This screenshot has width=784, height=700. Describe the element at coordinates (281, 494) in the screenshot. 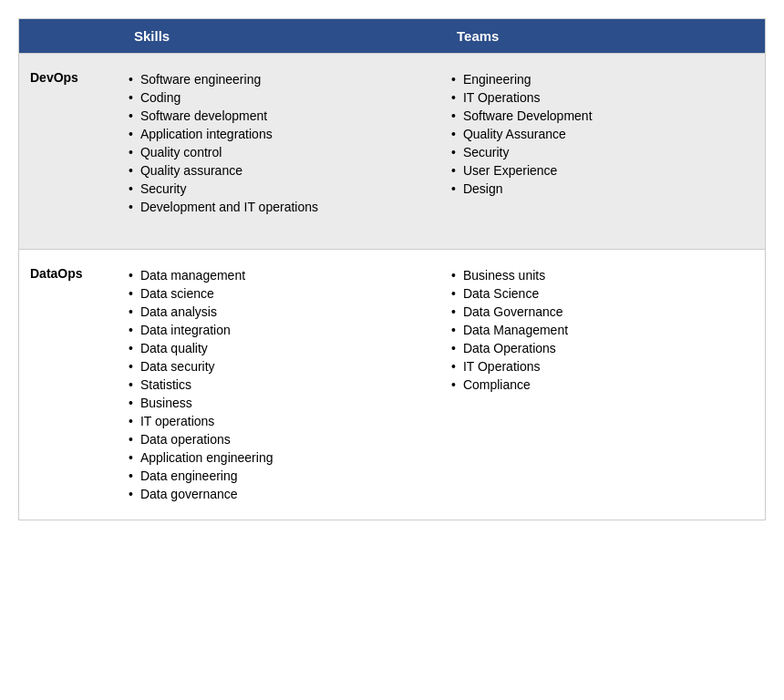

I see `list-item: Data governance` at that location.